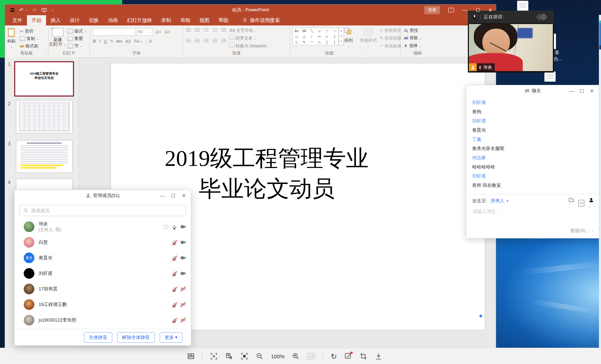 The image size is (601, 364). I want to click on paragraph-dialog-launcher-icon: ⌟, so click(288, 54).